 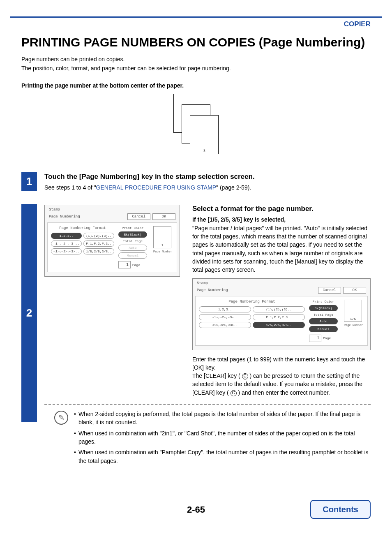 I want to click on note-bullet-3: When used in combination with "Pamphlet …, so click(x=224, y=456).